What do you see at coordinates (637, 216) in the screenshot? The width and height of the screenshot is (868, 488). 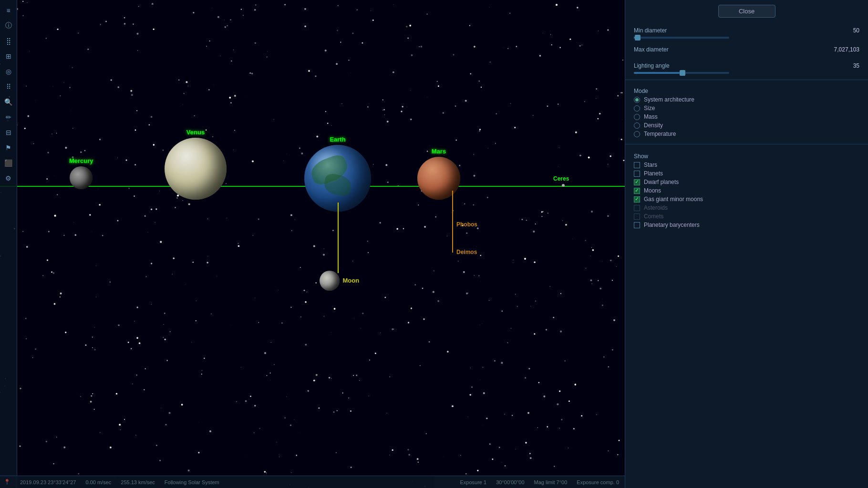 I see `checkbox-comets-box` at bounding box center [637, 216].